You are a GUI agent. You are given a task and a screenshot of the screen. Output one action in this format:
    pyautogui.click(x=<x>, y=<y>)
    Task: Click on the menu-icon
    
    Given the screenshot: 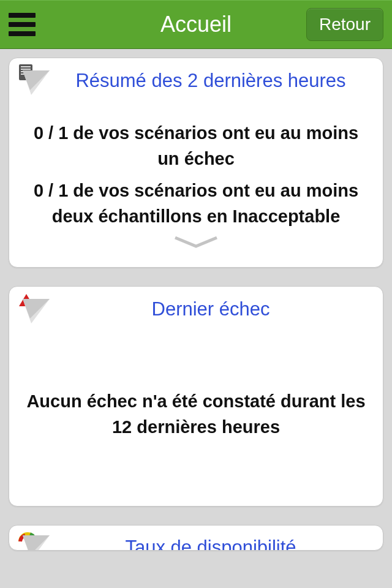 What is the action you would take?
    pyautogui.click(x=22, y=15)
    